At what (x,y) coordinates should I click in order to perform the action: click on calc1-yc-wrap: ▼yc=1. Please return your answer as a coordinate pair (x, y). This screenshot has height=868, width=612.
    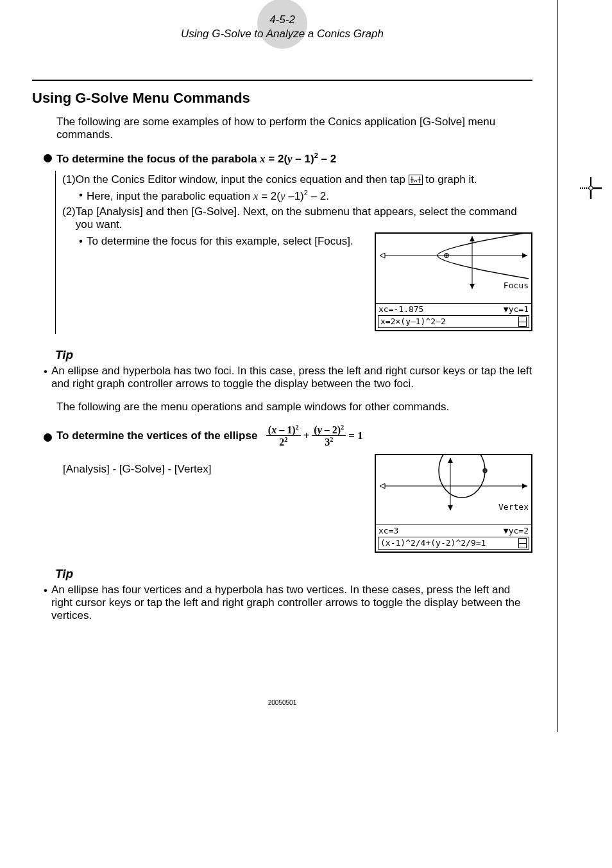
    Looking at the image, I should click on (516, 309).